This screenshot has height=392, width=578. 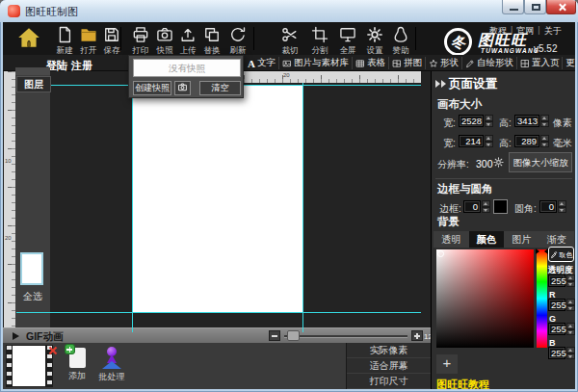 What do you see at coordinates (462, 383) in the screenshot?
I see `tutorial-link: 图旺旺教程` at bounding box center [462, 383].